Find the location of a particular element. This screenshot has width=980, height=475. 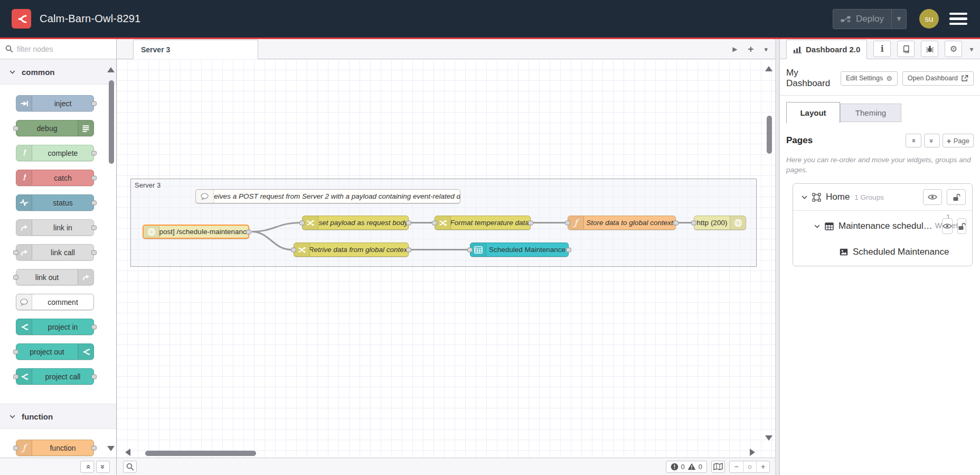

tab-theming: Theming is located at coordinates (871, 113).